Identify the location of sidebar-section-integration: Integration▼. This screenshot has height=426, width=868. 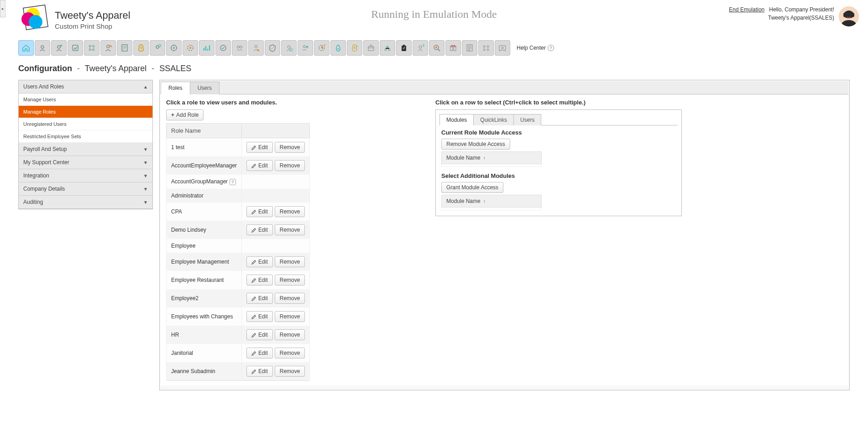
(86, 176).